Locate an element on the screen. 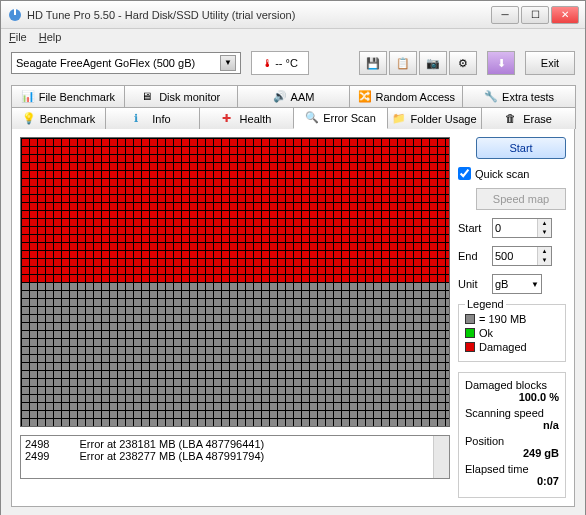  download-button: ⬇ is located at coordinates (501, 63).